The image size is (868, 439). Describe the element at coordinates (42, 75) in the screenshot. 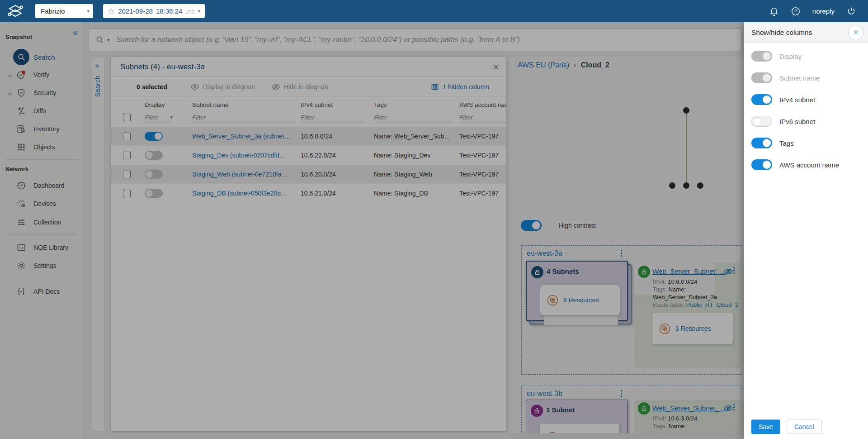

I see `sidebar-item-verify: Verify` at that location.